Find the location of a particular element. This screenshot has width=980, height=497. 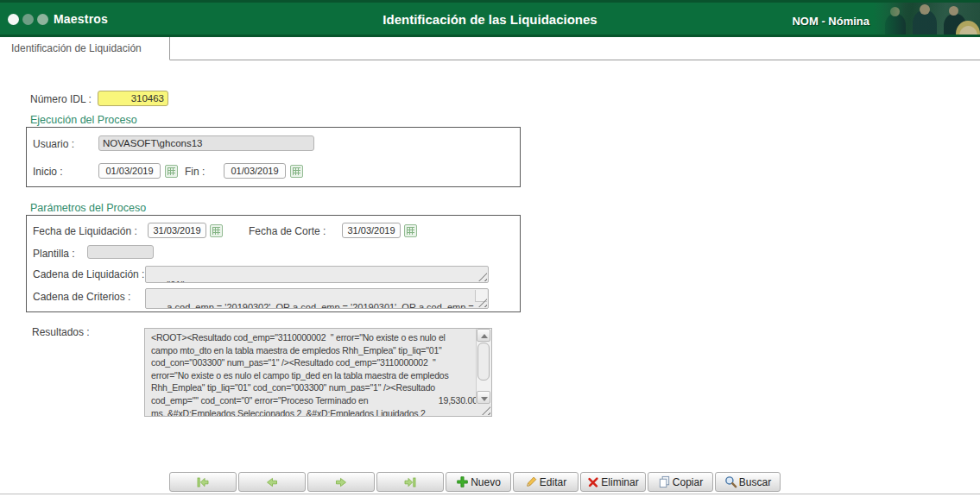

copy-icon is located at coordinates (665, 481).